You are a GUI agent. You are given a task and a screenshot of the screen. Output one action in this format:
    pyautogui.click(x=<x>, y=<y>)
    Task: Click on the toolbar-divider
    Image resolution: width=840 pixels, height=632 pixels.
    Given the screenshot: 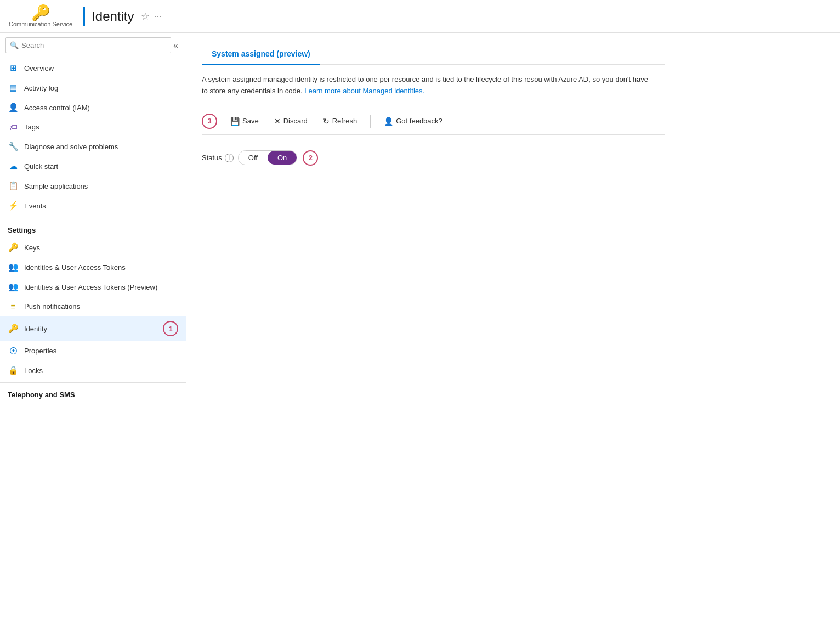 What is the action you would take?
    pyautogui.click(x=371, y=121)
    